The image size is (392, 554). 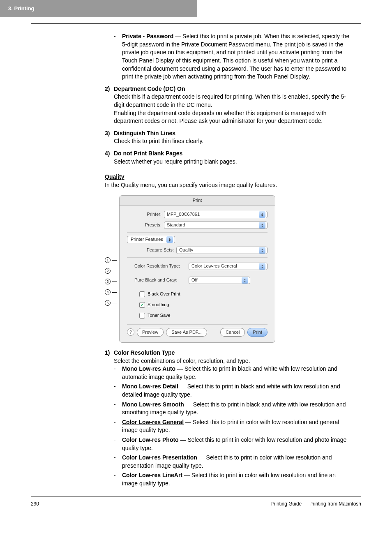 I want to click on option-name: Color Low-res Presentation, so click(x=159, y=457).